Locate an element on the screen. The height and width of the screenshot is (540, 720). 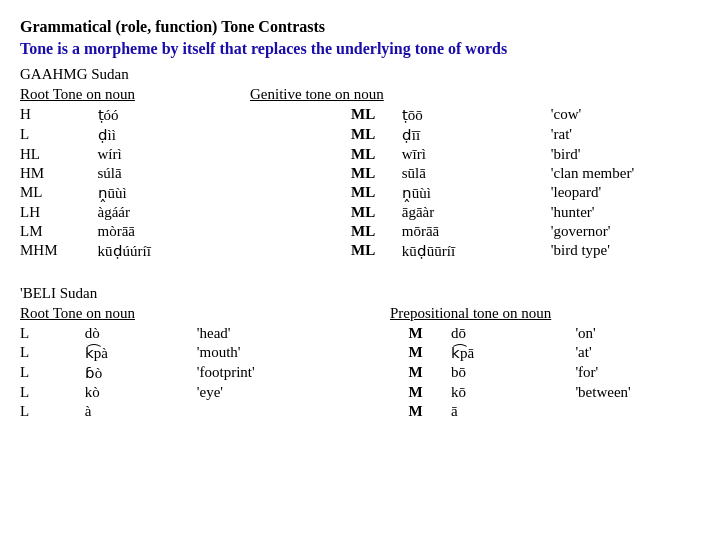
prep-val: k͡pā is located at coordinates (514, 353).